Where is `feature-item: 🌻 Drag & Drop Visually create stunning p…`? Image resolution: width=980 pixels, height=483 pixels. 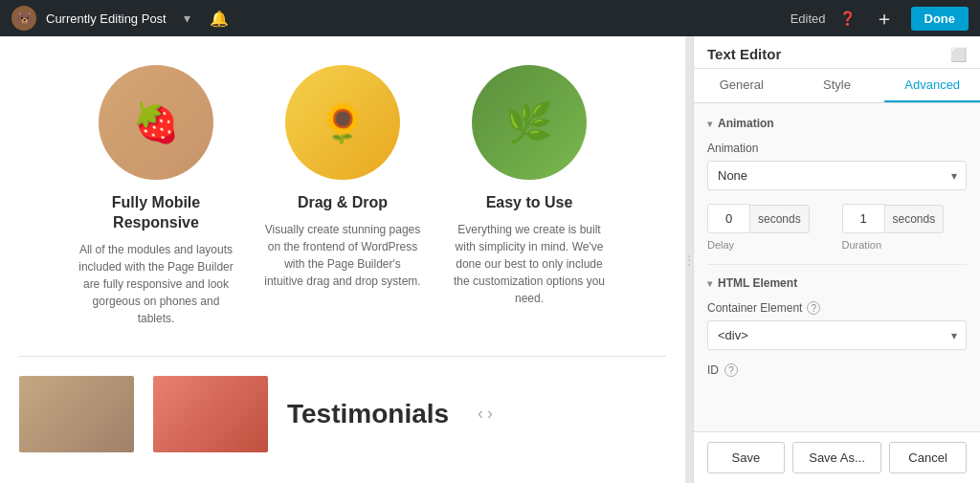
feature-item: 🌻 Drag & Drop Visually create stunning p… is located at coordinates (343, 196).